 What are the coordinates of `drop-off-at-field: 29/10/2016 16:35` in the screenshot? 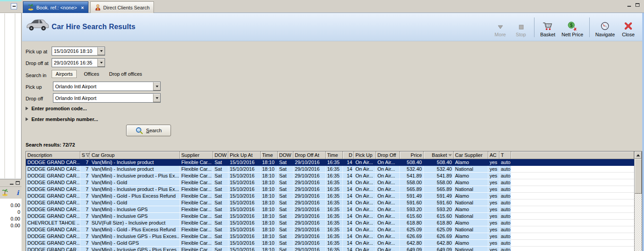 It's located at (78, 63).